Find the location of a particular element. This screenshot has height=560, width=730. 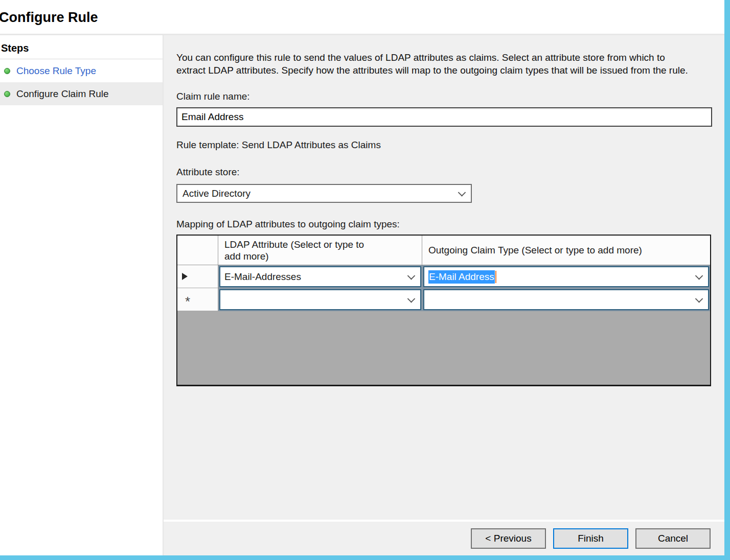

table-row-cell: E-Mail-Addresses is located at coordinates (320, 277).